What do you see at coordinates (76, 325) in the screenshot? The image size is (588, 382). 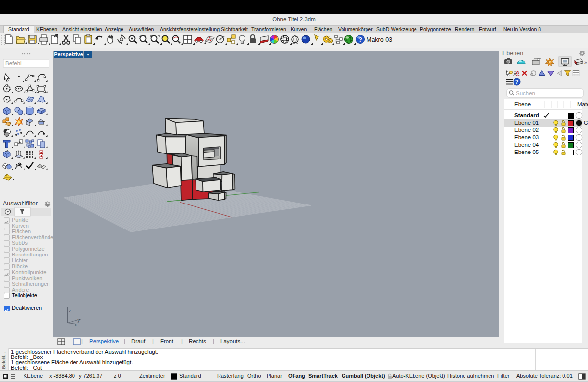 I see `svg-text: x` at bounding box center [76, 325].